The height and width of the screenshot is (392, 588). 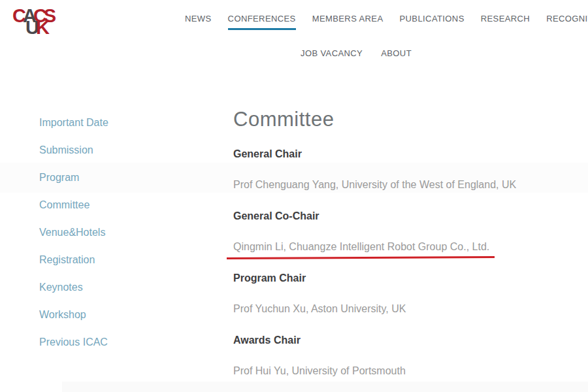 What do you see at coordinates (387, 22) in the screenshot?
I see `top-nav-row1: NEWS CONFERENCES MEMBERS AREA PUBLICATIO…` at bounding box center [387, 22].